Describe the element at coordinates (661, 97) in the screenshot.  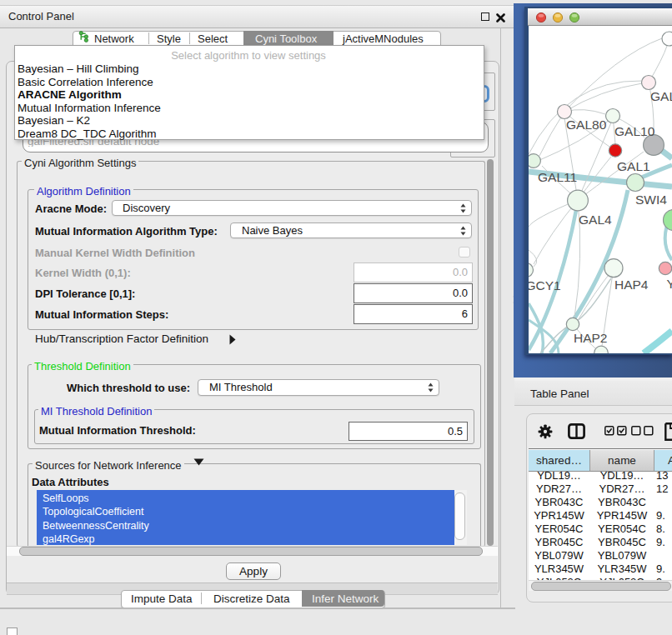
I see `svg-text: GAL` at that location.